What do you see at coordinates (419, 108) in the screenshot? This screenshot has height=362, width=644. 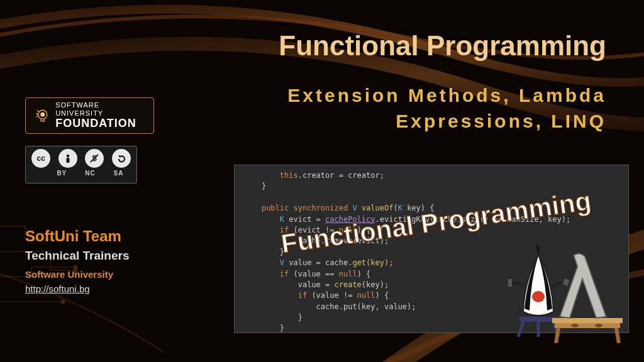 I see `slide-subtitle: Extension Methods, Lambda Expressions, L…` at bounding box center [419, 108].